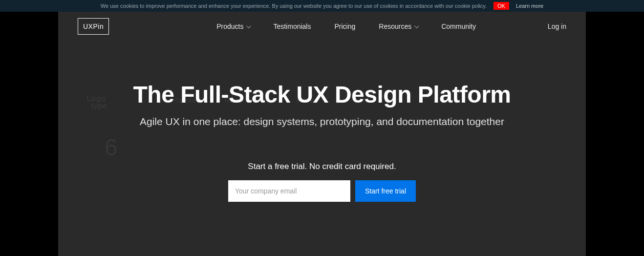 The width and height of the screenshot is (644, 256). I want to click on bg-logo-line2: type, so click(99, 106).